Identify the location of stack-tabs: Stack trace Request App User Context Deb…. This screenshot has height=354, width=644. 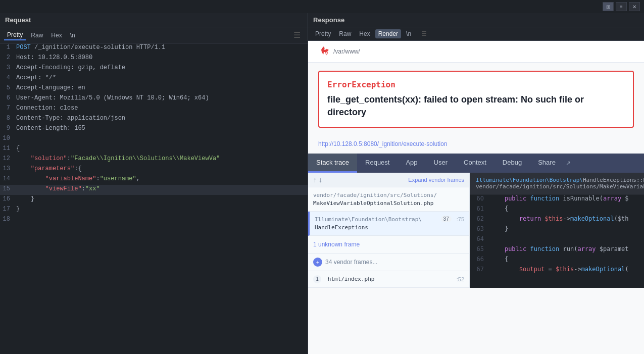
(476, 163).